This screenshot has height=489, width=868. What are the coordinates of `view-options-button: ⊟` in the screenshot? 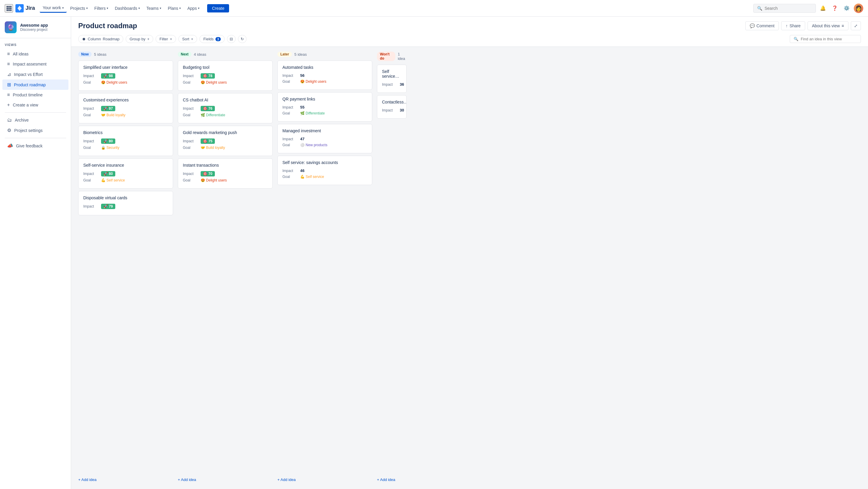 It's located at (231, 39).